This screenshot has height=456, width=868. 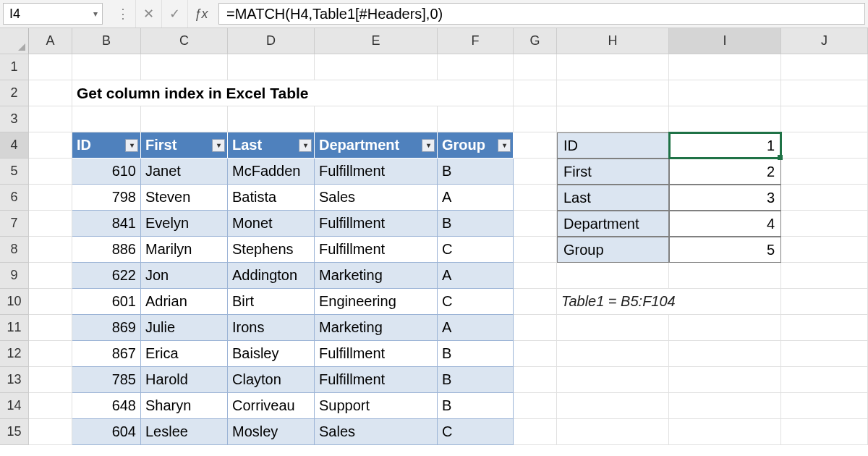 I want to click on table-header-department: Department▾, so click(x=376, y=145).